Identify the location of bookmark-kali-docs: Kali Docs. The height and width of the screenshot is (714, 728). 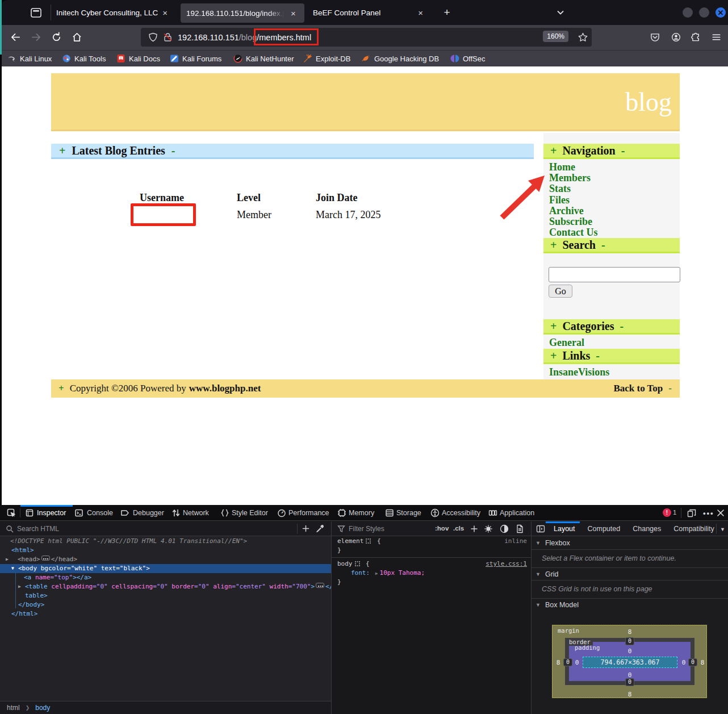
(139, 59).